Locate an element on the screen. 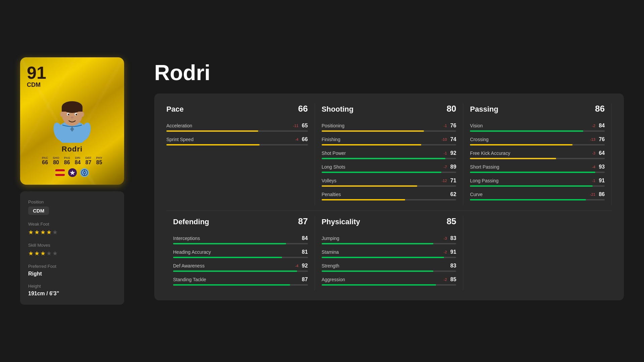 The image size is (644, 362). stat-row: Finishing-1074 is located at coordinates (389, 139).